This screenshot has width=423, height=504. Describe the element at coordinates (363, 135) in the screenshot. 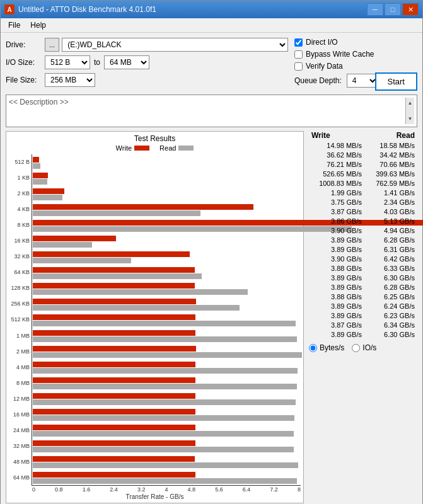

I see `results-header: Write Read` at that location.